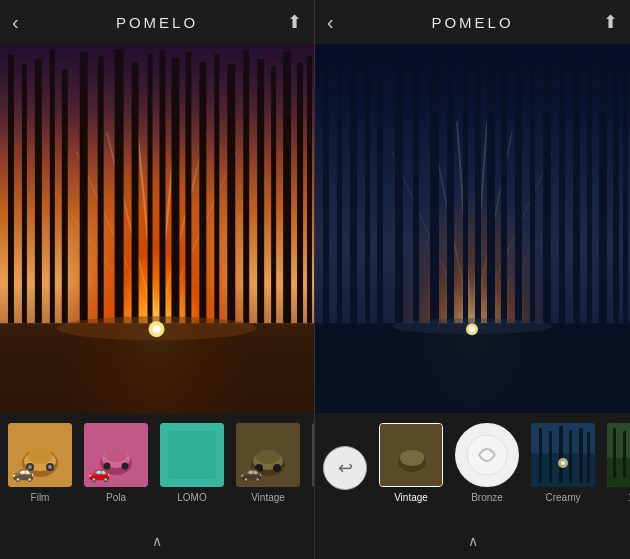 Image resolution: width=630 pixels, height=559 pixels. I want to click on left-bottom-nav: ∧, so click(157, 541).